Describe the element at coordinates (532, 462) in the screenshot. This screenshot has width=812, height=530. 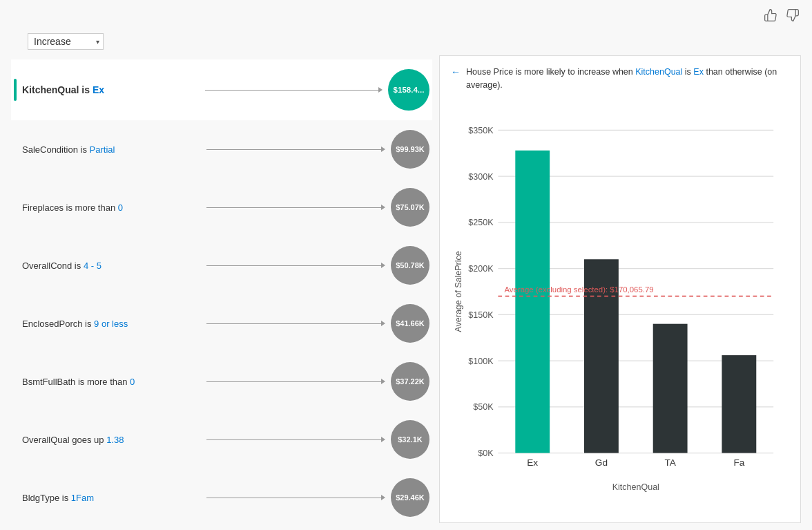
I see `svg-text: Ex` at that location.